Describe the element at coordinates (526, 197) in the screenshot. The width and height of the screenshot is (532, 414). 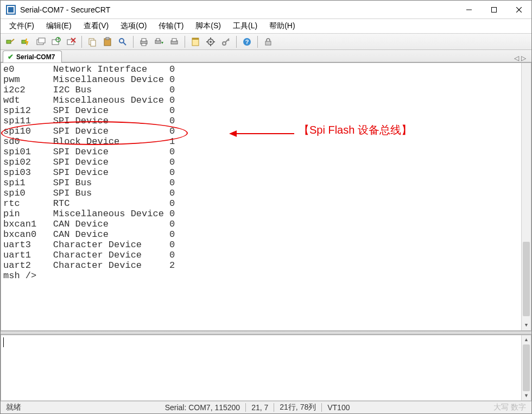
I see `scrollbar-vertical: ▲ ▼` at that location.